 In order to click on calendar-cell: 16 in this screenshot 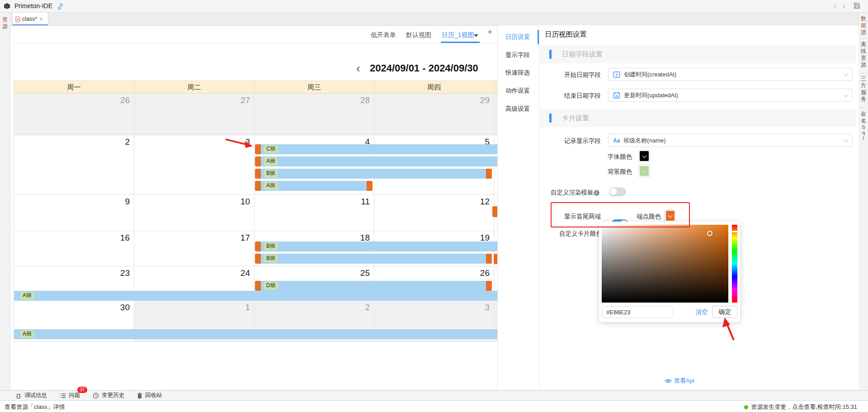, I will do `click(74, 249)`.